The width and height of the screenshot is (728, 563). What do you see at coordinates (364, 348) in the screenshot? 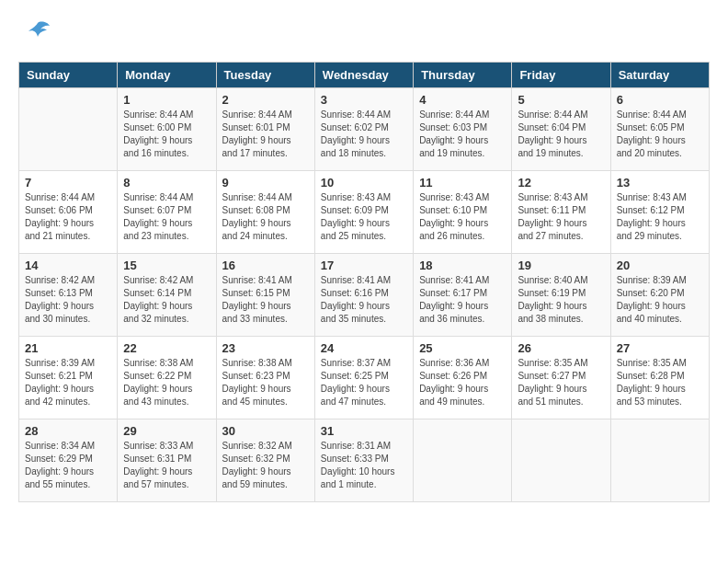
I see `day-number: 24` at bounding box center [364, 348].